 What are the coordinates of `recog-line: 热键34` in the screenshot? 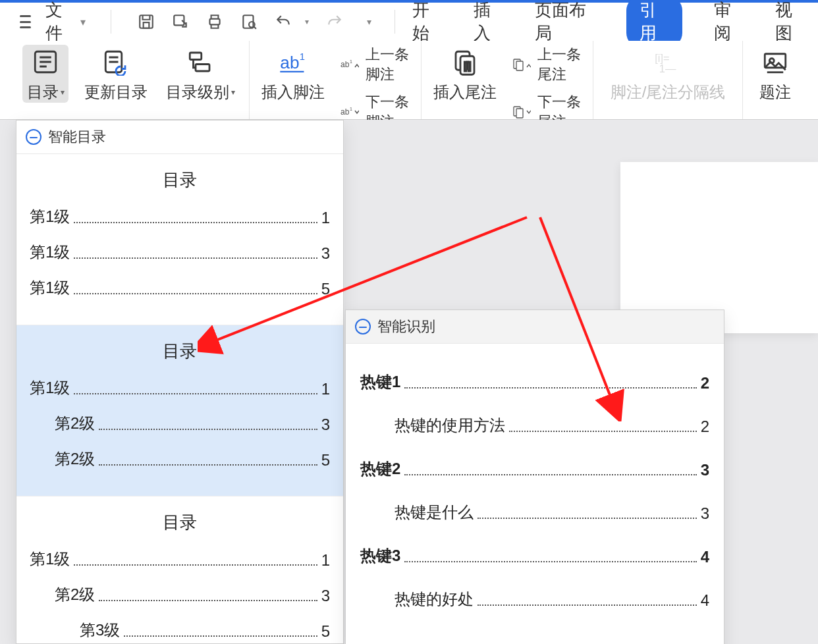 It's located at (535, 556).